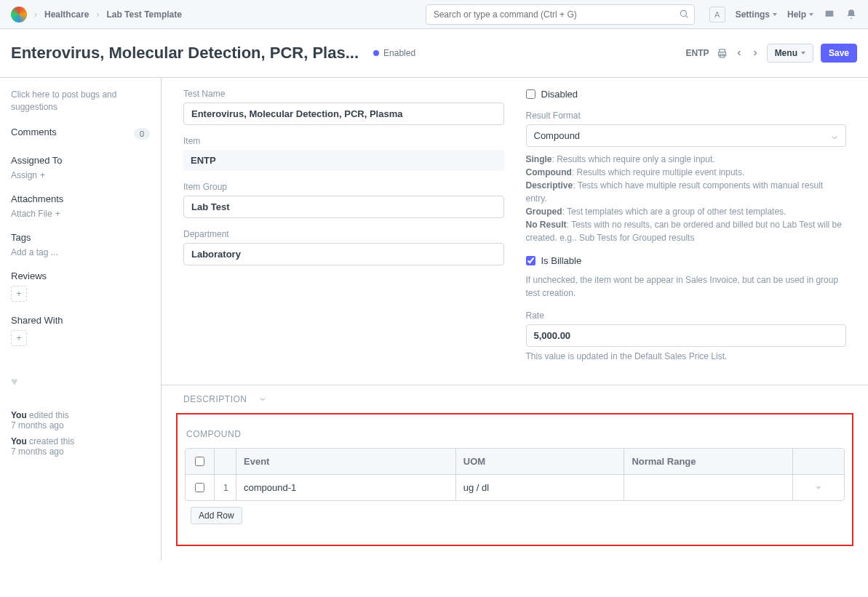 The height and width of the screenshot is (597, 868). What do you see at coordinates (560, 15) in the screenshot?
I see `global-search` at bounding box center [560, 15].